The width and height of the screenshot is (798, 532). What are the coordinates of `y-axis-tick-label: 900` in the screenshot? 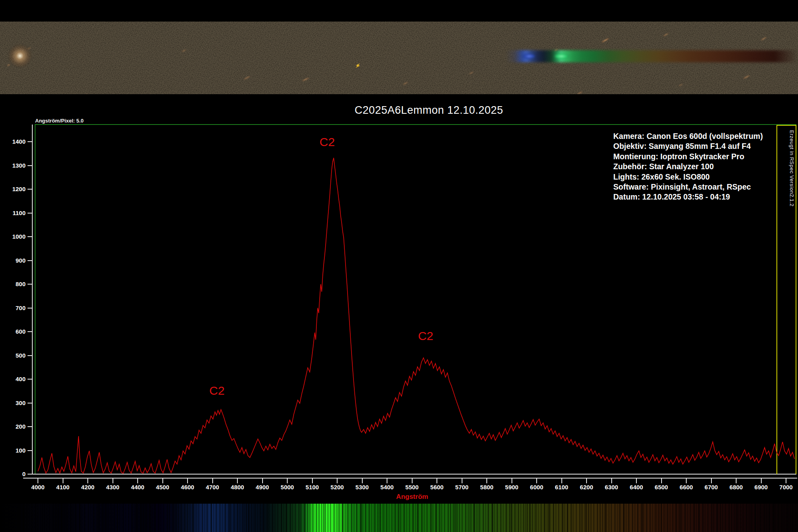 It's located at (13, 260).